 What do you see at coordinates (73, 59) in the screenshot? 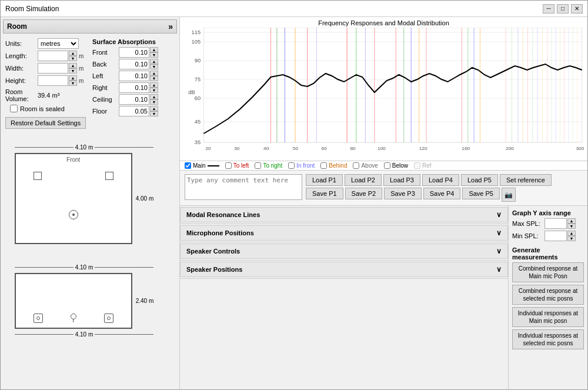
I see `length-down-button: ▼` at bounding box center [73, 59].